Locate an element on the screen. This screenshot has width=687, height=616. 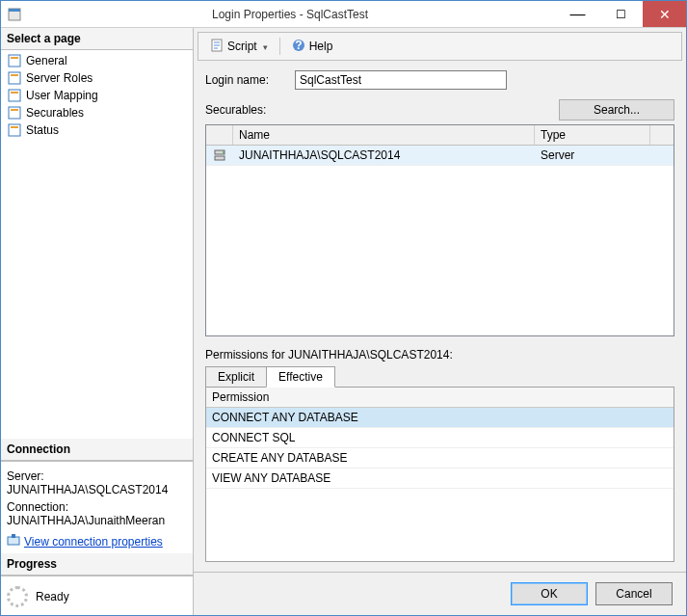
page-label: Status is located at coordinates (42, 130).